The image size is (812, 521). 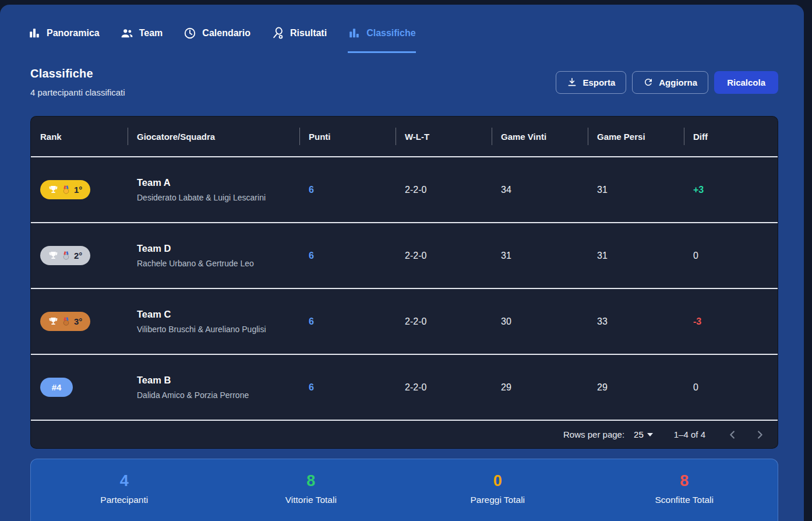 I want to click on people-icon, so click(x=127, y=33).